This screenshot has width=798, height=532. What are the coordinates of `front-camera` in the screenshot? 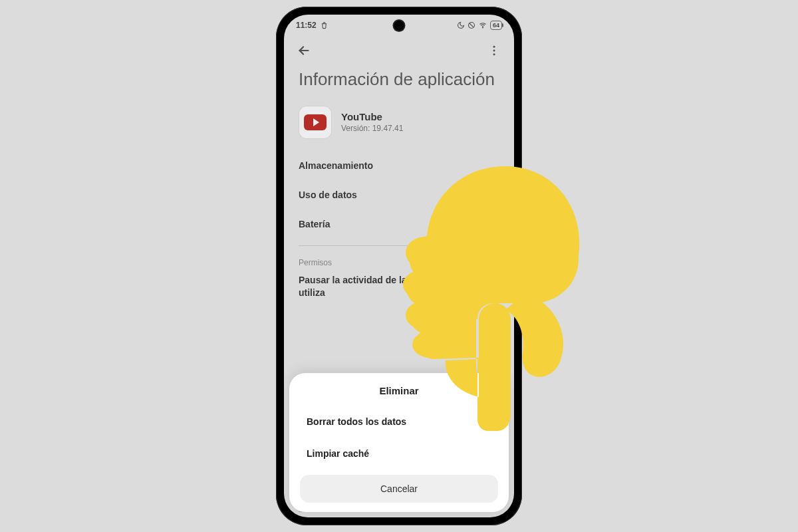 It's located at (399, 25).